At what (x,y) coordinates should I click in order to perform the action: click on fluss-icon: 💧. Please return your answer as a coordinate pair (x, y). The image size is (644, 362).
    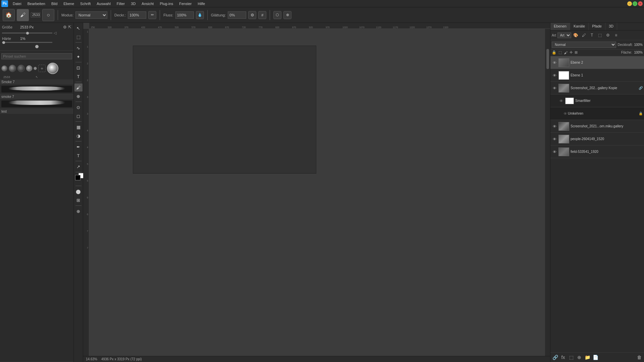
    Looking at the image, I should click on (200, 15).